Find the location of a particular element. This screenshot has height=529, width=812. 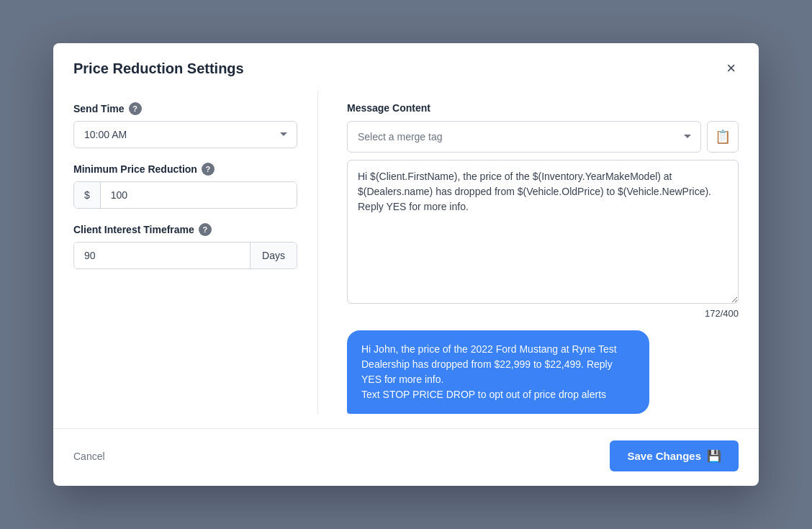

send-time-label: Send Time ? is located at coordinates (186, 109).